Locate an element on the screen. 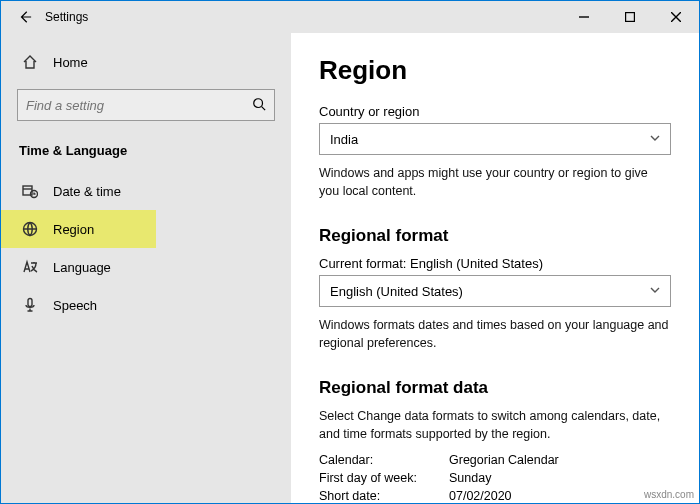 The image size is (700, 504). watermark: wsxdn.com is located at coordinates (669, 494).